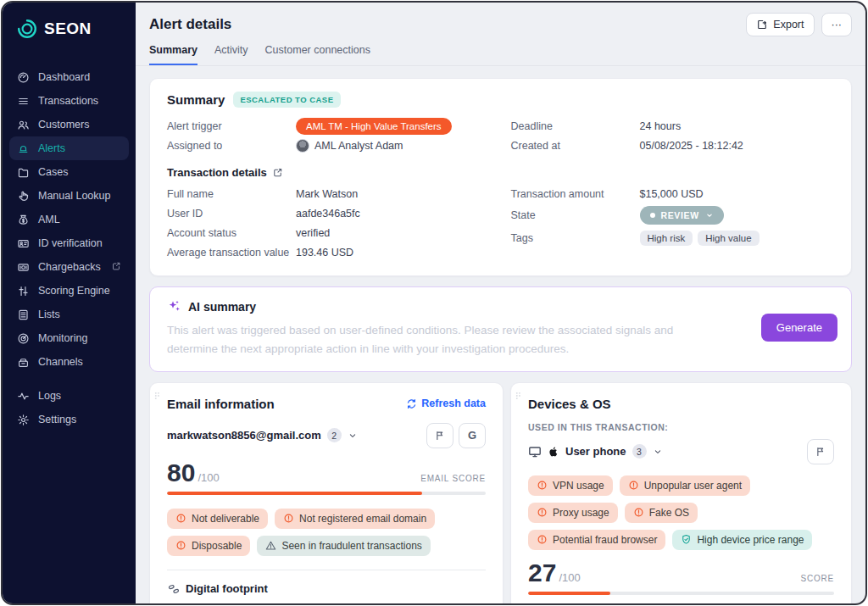 The height and width of the screenshot is (606, 868). I want to click on sidebar-item-label: Chargebacks, so click(70, 267).